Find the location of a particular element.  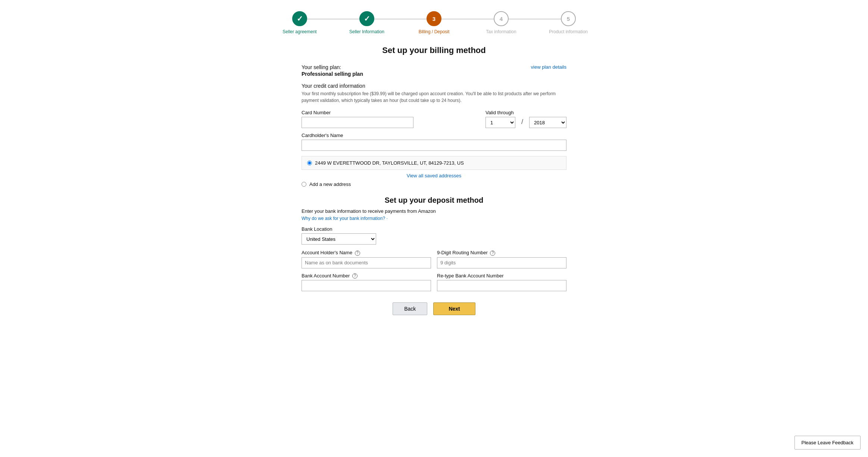

routing-number-input is located at coordinates (502, 263).